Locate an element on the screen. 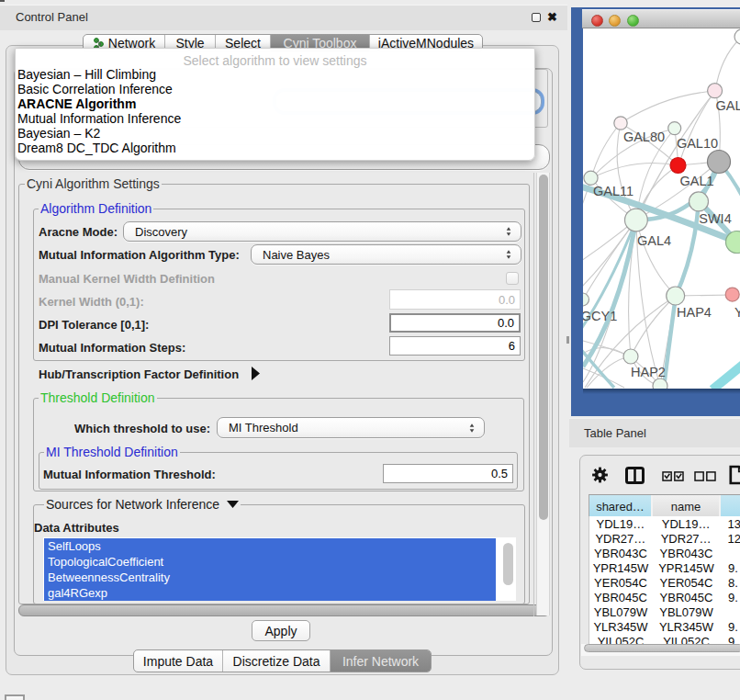  svg-text: GAL7 is located at coordinates (728, 106).